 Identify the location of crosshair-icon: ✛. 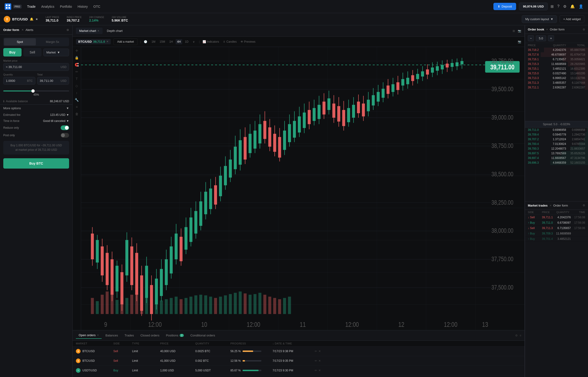
(77, 51).